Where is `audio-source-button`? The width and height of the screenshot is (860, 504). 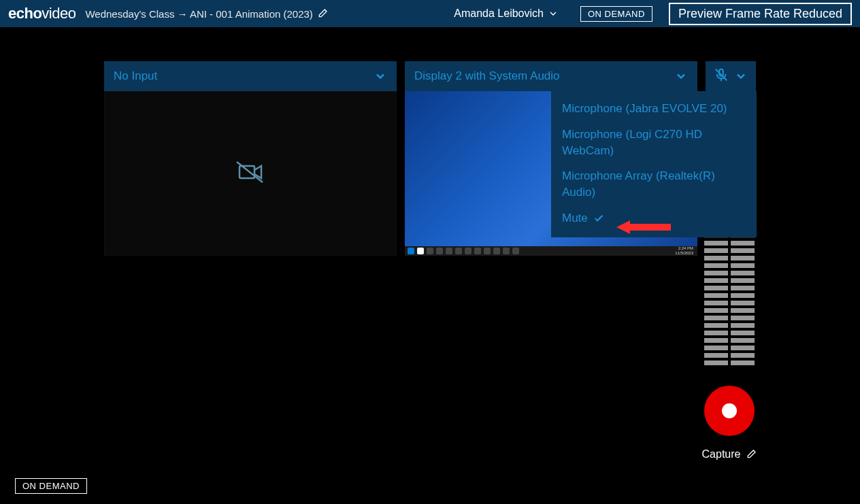 audio-source-button is located at coordinates (731, 76).